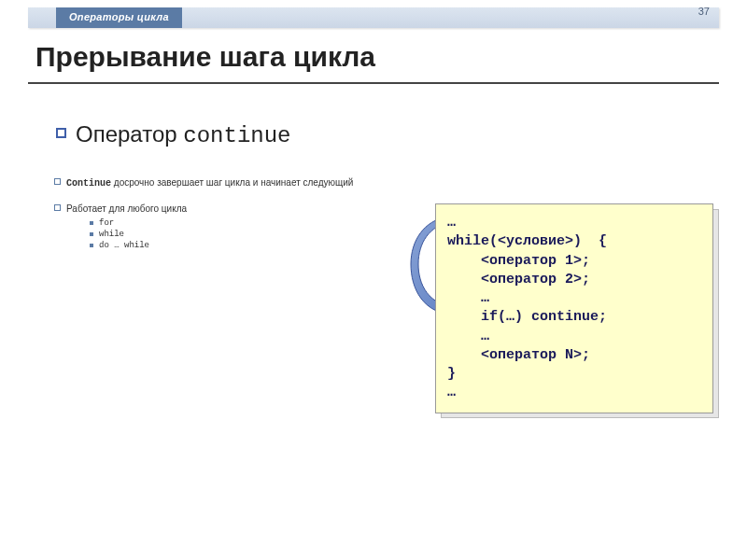  Describe the element at coordinates (237, 136) in the screenshot. I see `subtitle-keyword: continue` at that location.